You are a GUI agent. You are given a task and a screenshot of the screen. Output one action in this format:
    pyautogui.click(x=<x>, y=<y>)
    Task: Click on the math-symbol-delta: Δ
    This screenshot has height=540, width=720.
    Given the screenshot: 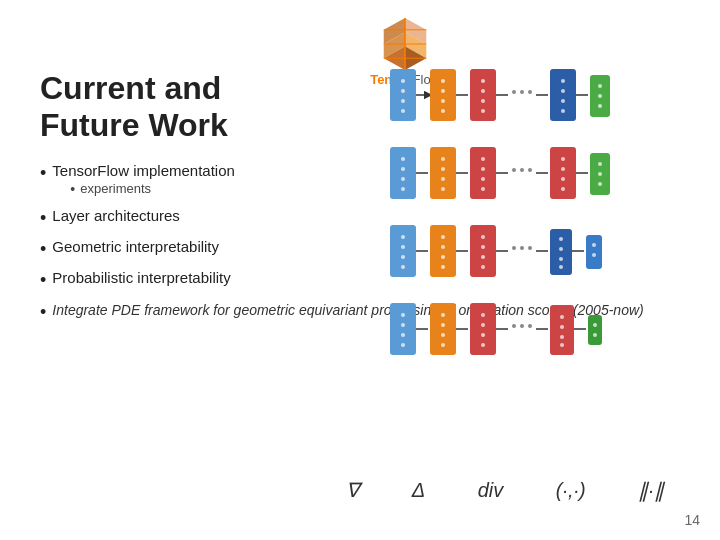 What is the action you would take?
    pyautogui.click(x=418, y=490)
    